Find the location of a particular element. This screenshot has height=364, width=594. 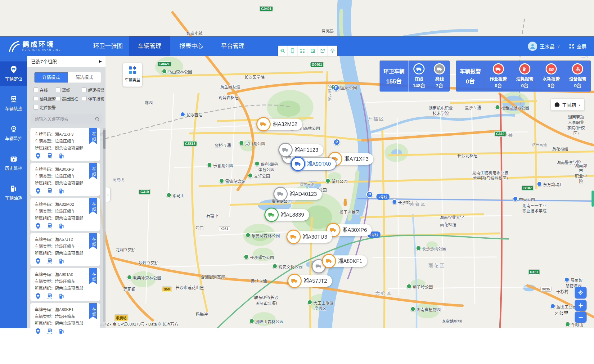

zoom-in-button: + is located at coordinates (581, 305).